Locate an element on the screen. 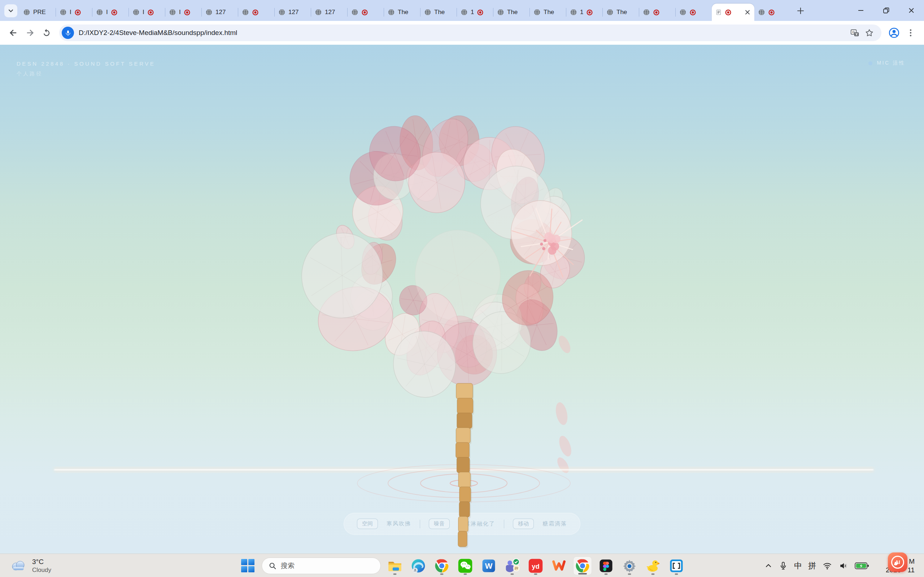  tab-label: 1 is located at coordinates (472, 12).